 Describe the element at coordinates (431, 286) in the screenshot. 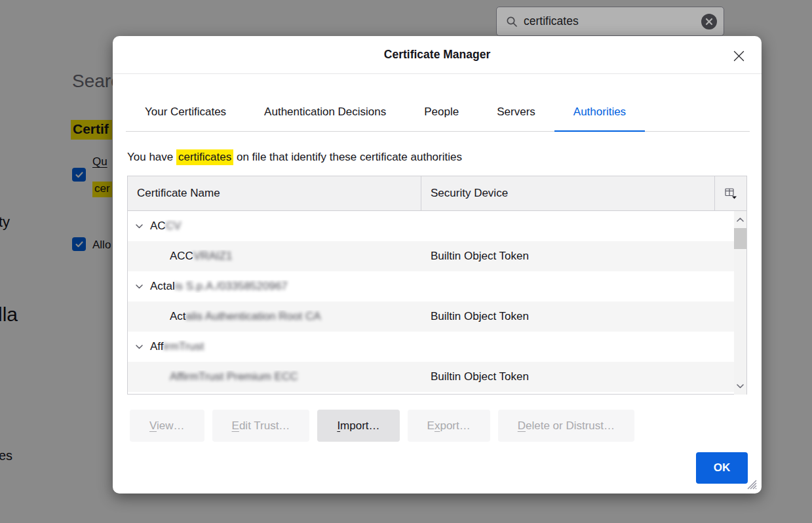

I see `table-row-group-actalis: Actalis S.p.A./03358520967` at that location.